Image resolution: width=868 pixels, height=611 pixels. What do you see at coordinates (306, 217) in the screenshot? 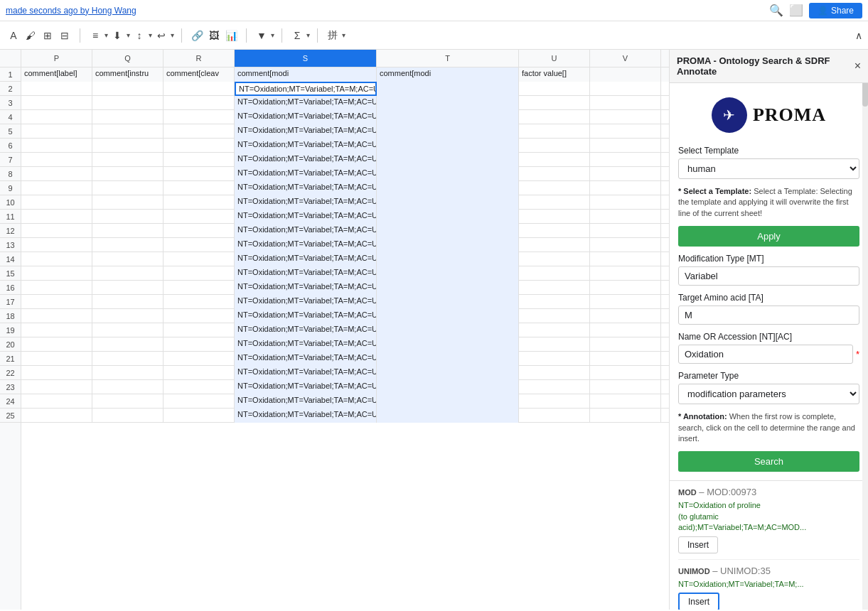
I see `cell-s-9: NT=Oxidation;MT=Variabel;TA=M;AC=UNIMOD:…` at bounding box center [306, 217].